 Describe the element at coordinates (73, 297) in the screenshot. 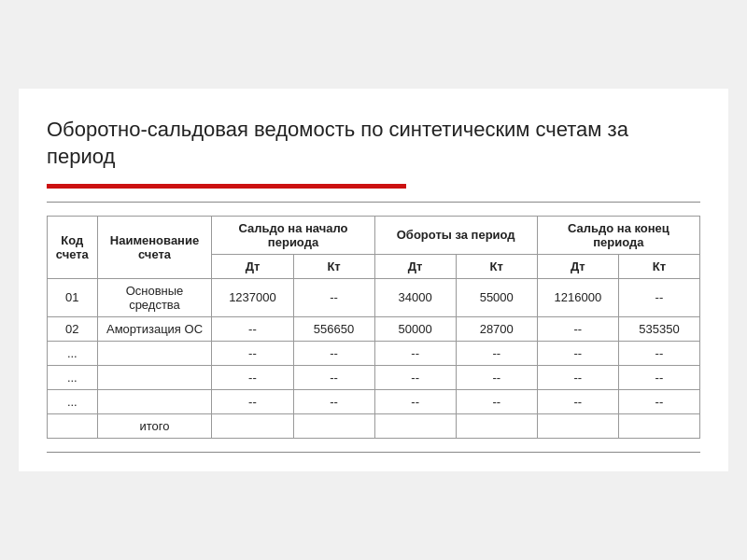

I see `cell-kod: 01` at that location.